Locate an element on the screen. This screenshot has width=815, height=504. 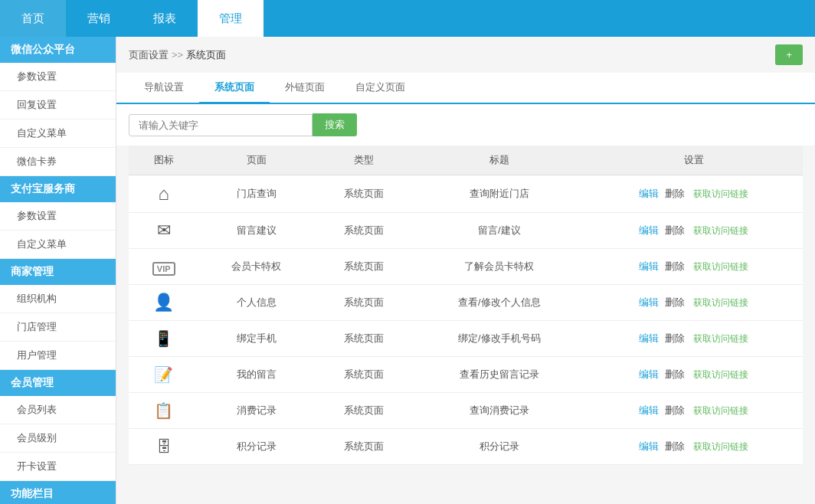
sidebar-item-alipay-menu: 自定义菜单 is located at coordinates (58, 245).